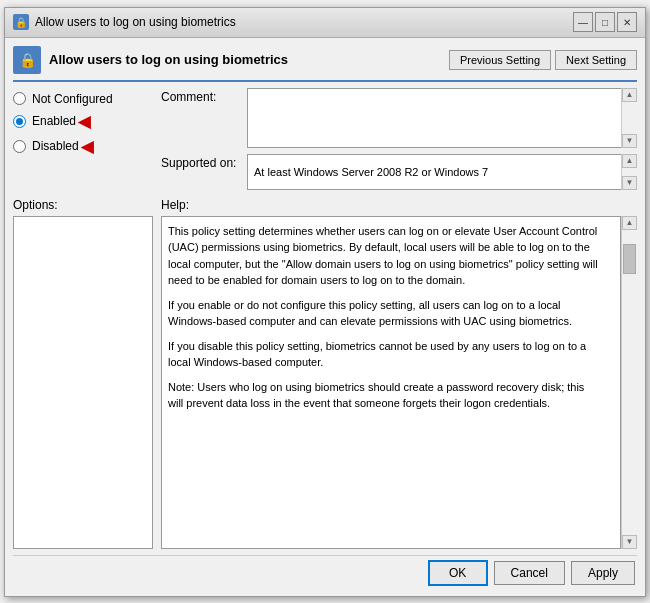  What do you see at coordinates (83, 205) in the screenshot?
I see `options-label: Options:` at bounding box center [83, 205].